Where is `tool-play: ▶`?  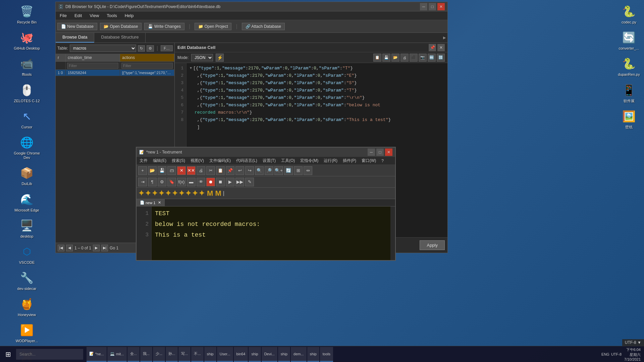
tool-play: ▶ is located at coordinates (230, 182).